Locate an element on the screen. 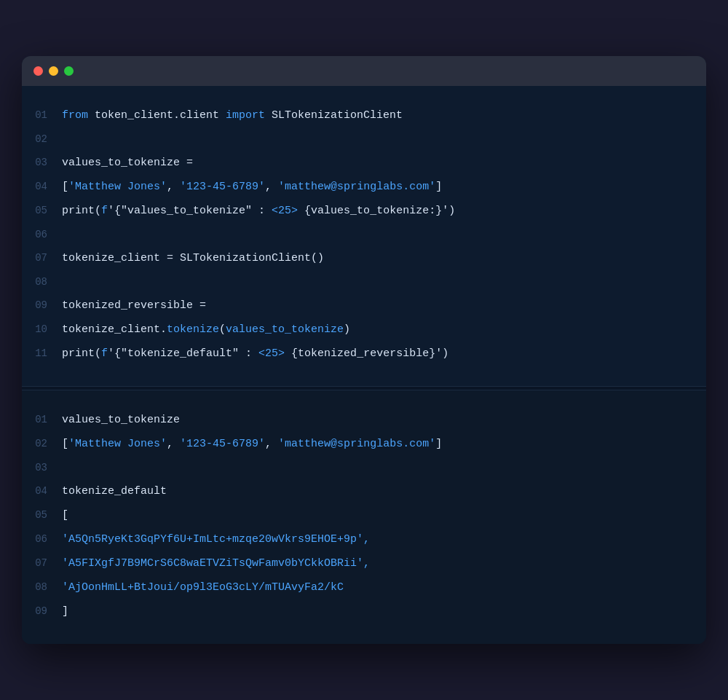  code-line: 06 is located at coordinates (364, 235).